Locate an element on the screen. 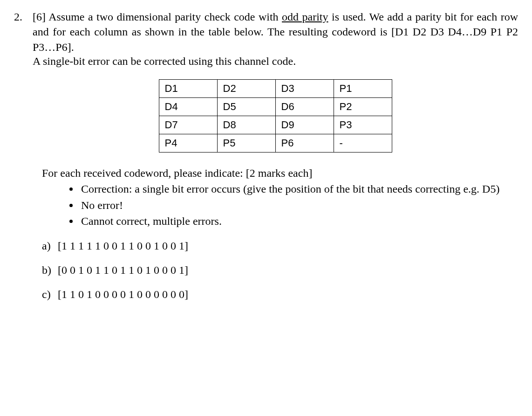 The height and width of the screenshot is (416, 532). cell-D3: D3 is located at coordinates (305, 89).